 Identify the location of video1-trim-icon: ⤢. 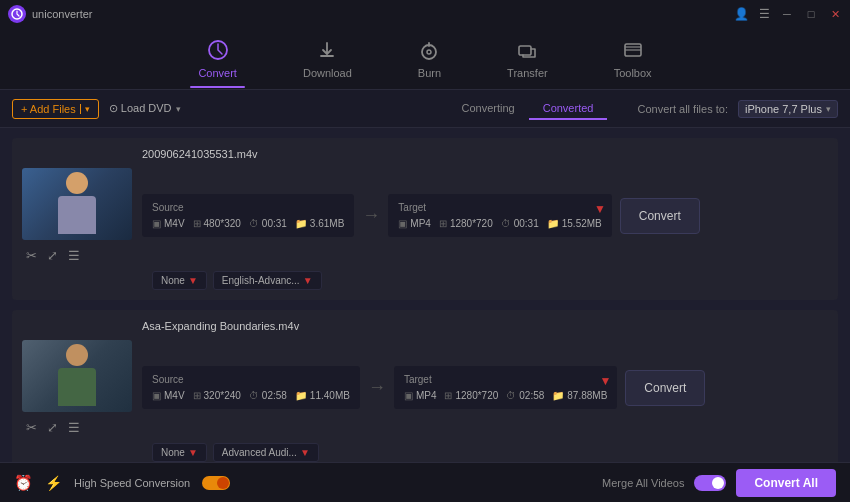
(52, 256).